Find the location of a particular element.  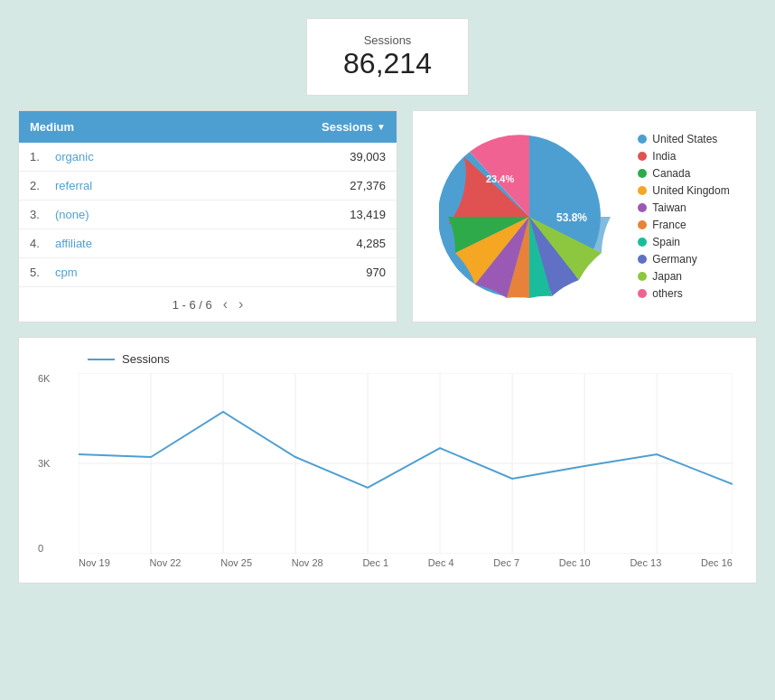

table-rows: 1. organic 39,003 2. referral 27,376 3. … is located at coordinates (208, 215).